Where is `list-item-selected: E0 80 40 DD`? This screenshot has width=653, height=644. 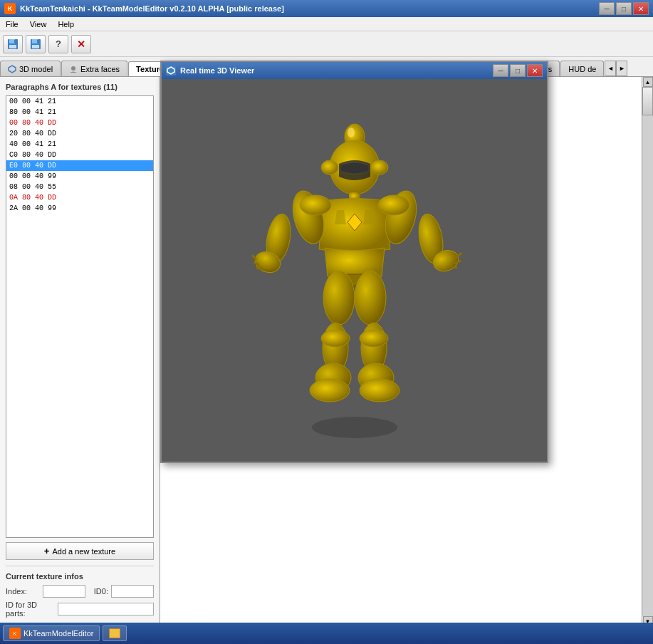 list-item-selected: E0 80 40 DD is located at coordinates (80, 165).